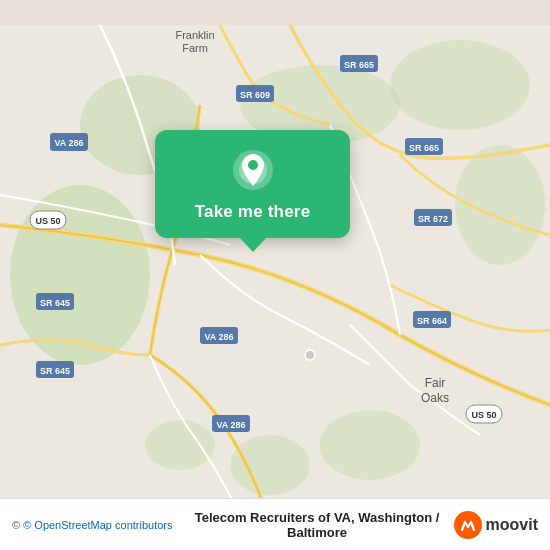 Image resolution: width=550 pixels, height=550 pixels. What do you see at coordinates (195, 48) in the screenshot?
I see `svg-text: Farm` at bounding box center [195, 48].